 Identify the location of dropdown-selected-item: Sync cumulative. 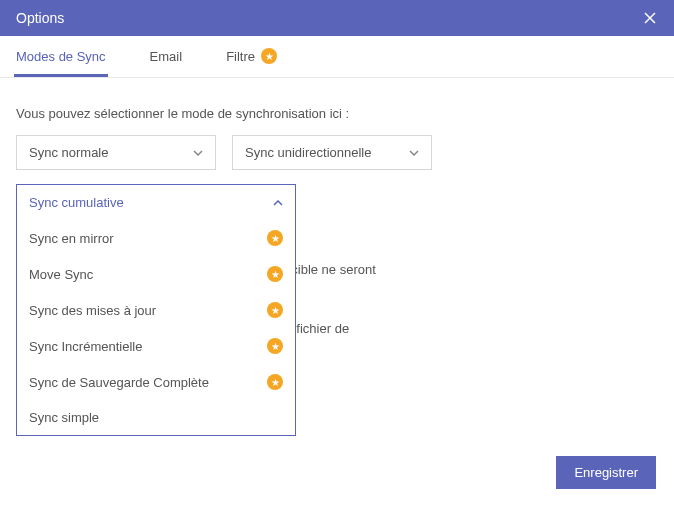
(156, 202).